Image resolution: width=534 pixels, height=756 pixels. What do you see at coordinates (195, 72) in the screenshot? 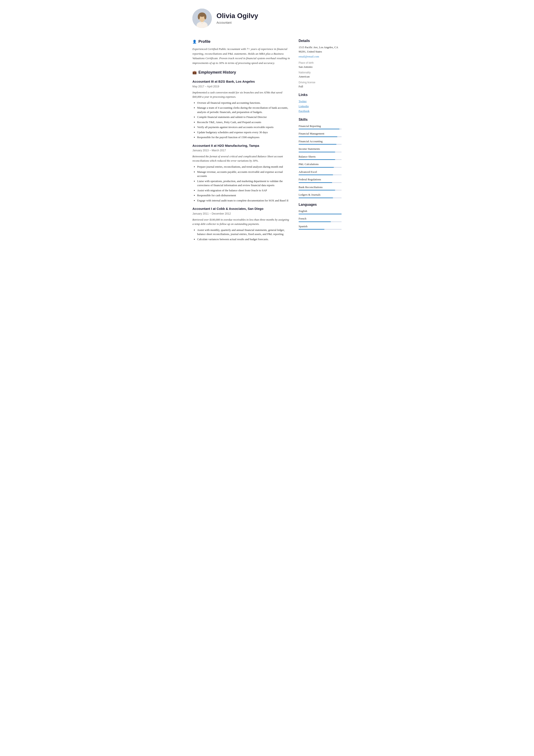
I see `employment-icon: 💼` at bounding box center [195, 72].